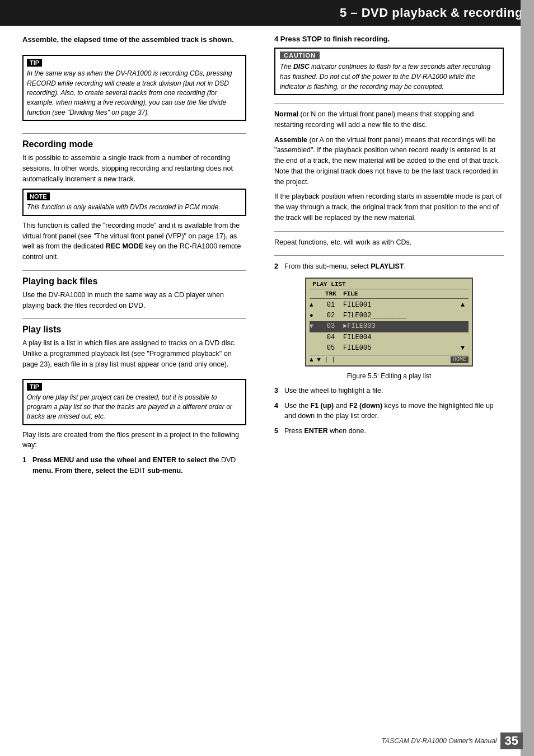 This screenshot has width=534, height=756. Describe the element at coordinates (331, 338) in the screenshot. I see `row4-trk: 04` at that location.